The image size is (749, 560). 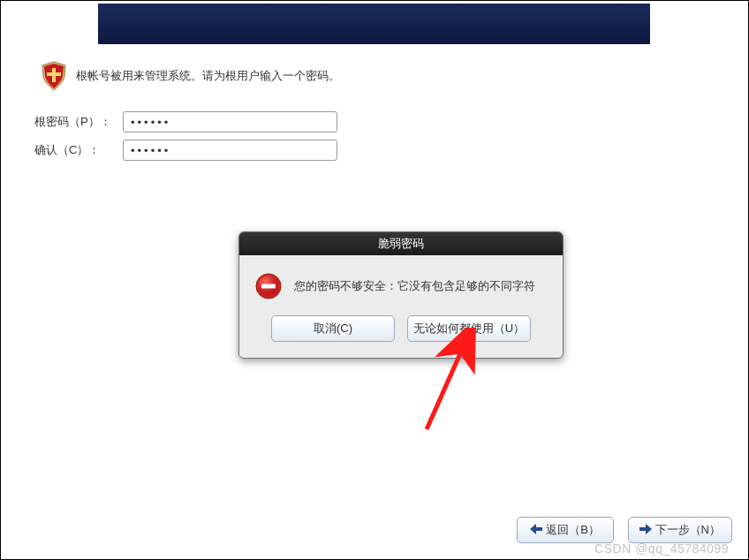 What do you see at coordinates (401, 244) in the screenshot?
I see `dialog-title: 脆弱密码` at bounding box center [401, 244].